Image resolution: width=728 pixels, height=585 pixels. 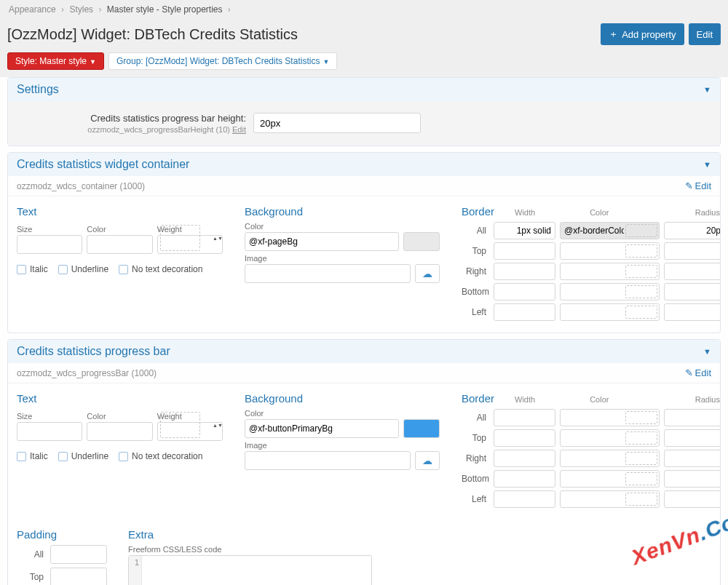 What do you see at coordinates (250, 549) in the screenshot?
I see `freeform-label: Freeform CSS/LESS code` at bounding box center [250, 549].